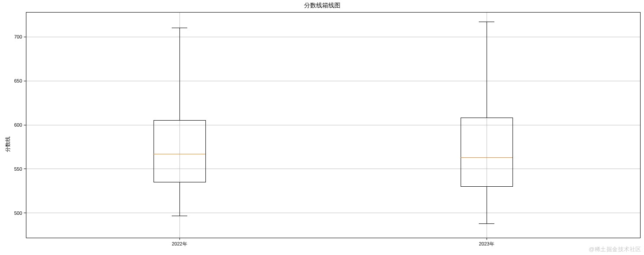 The image size is (644, 255). Describe the element at coordinates (179, 242) in the screenshot. I see `x-tick: 2022年` at that location.